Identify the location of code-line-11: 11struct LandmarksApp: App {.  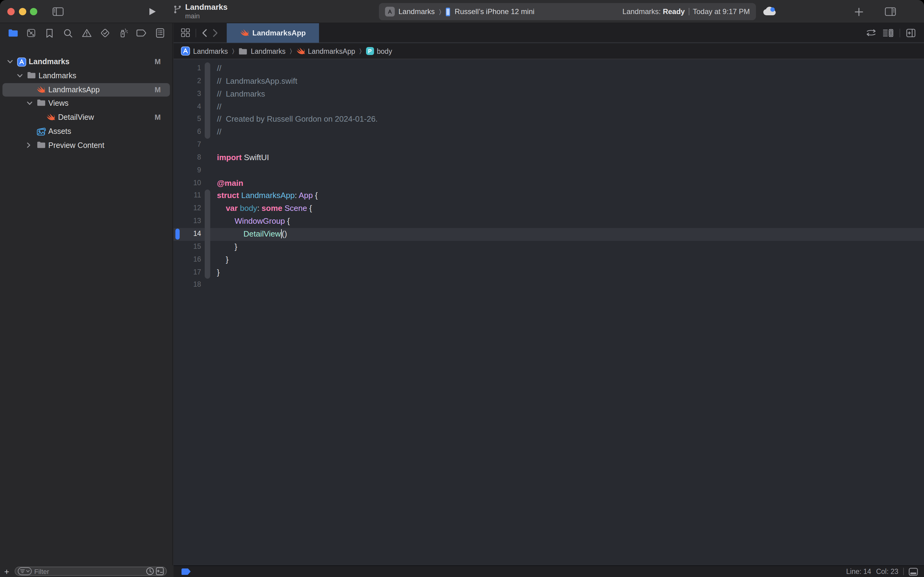
(549, 196).